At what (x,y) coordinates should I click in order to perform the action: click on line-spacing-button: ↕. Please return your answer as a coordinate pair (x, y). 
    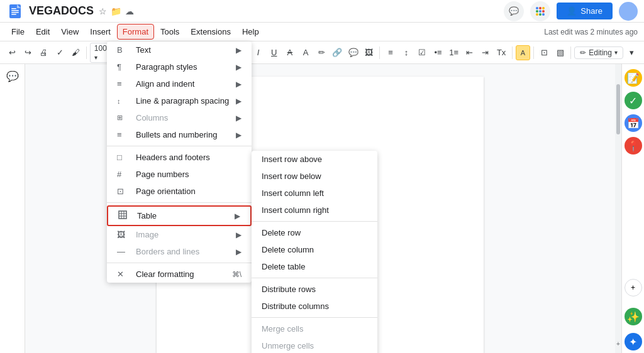
    Looking at the image, I should click on (406, 53).